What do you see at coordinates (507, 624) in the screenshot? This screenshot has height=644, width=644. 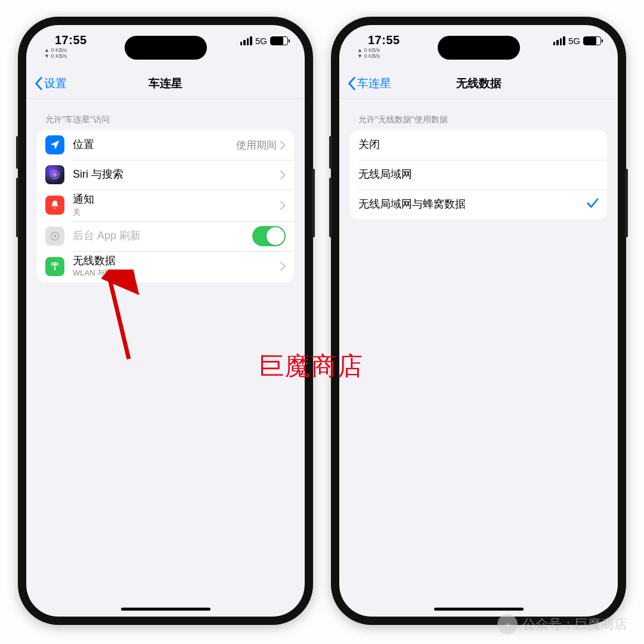 I see `wechat-icon: ✦` at bounding box center [507, 624].